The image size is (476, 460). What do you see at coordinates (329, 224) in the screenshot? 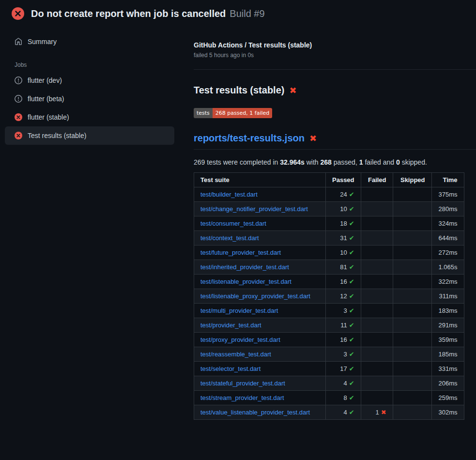
I see `table-row: test/consumer_test.dart 18✔ ✖ 324ms` at bounding box center [329, 224].